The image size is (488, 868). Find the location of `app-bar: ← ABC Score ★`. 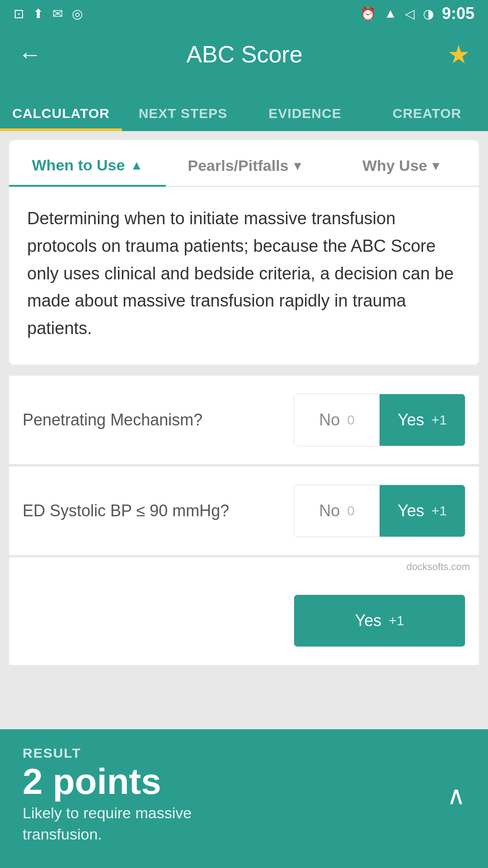

app-bar: ← ABC Score ★ is located at coordinates (244, 54).